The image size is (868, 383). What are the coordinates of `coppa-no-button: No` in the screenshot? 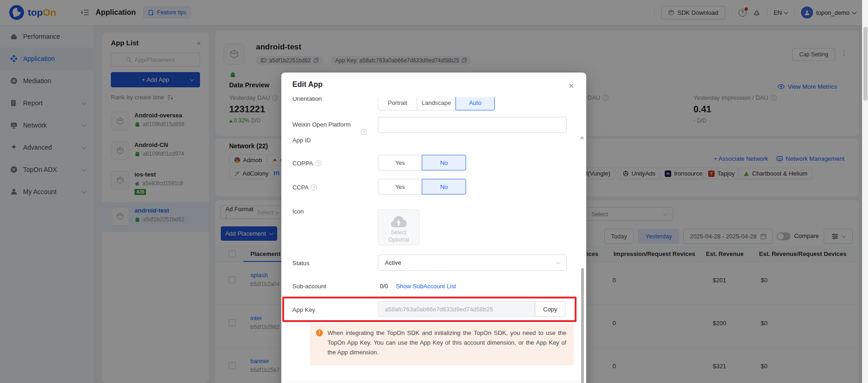 It's located at (444, 163).